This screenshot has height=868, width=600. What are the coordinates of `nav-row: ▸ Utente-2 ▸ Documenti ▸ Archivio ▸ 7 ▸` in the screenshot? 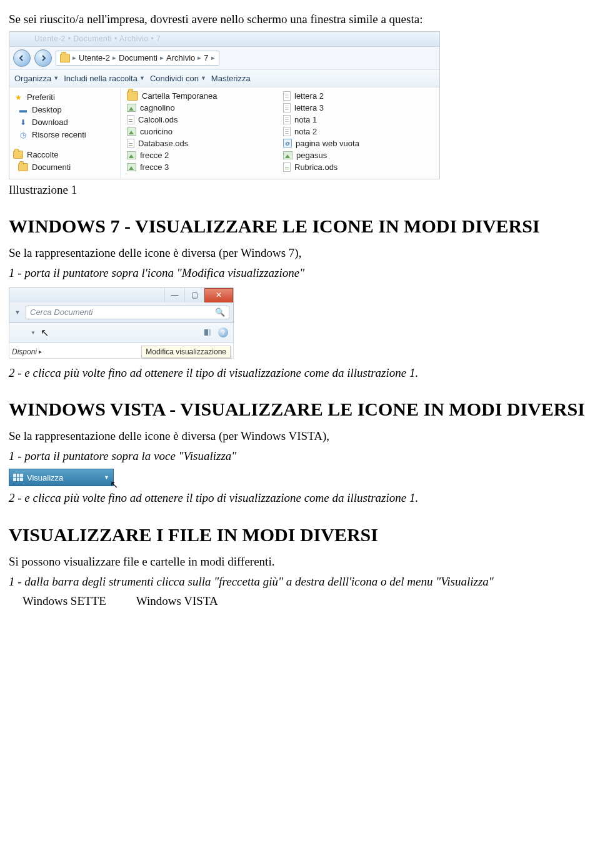 It's located at (224, 59).